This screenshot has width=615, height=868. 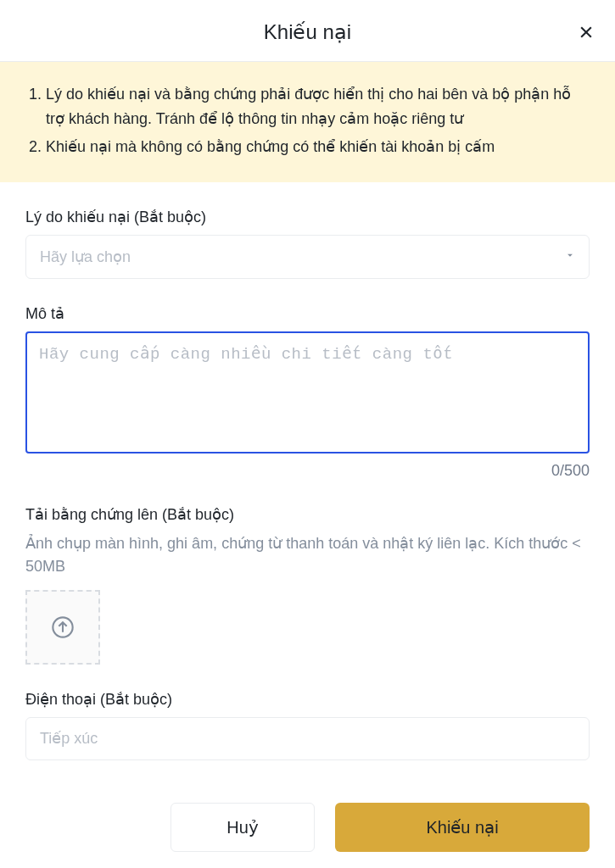 What do you see at coordinates (307, 726) in the screenshot?
I see `phone-field: Điện thoại (Bắt buộc)` at bounding box center [307, 726].